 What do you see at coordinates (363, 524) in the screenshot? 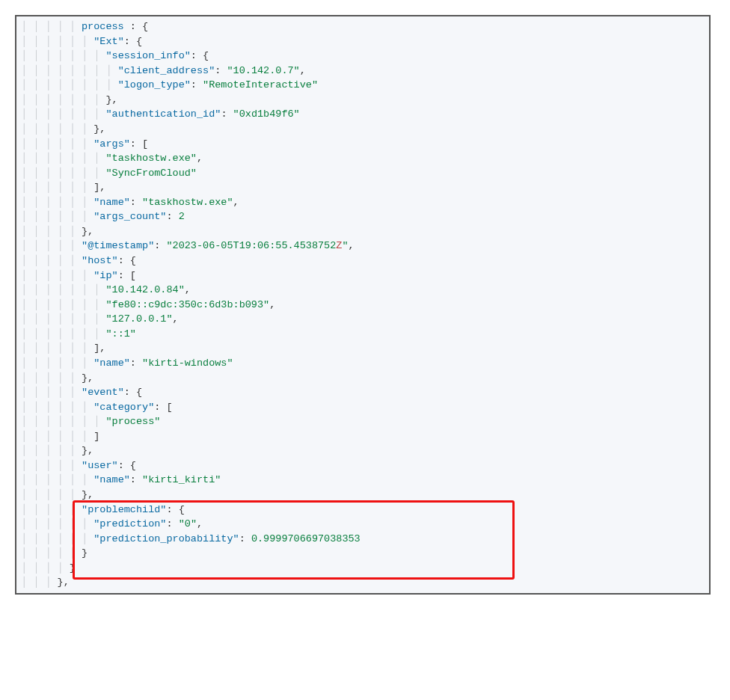
I see `code-line: │ │ │ │ │ │ "prediction": "0",` at bounding box center [363, 524].